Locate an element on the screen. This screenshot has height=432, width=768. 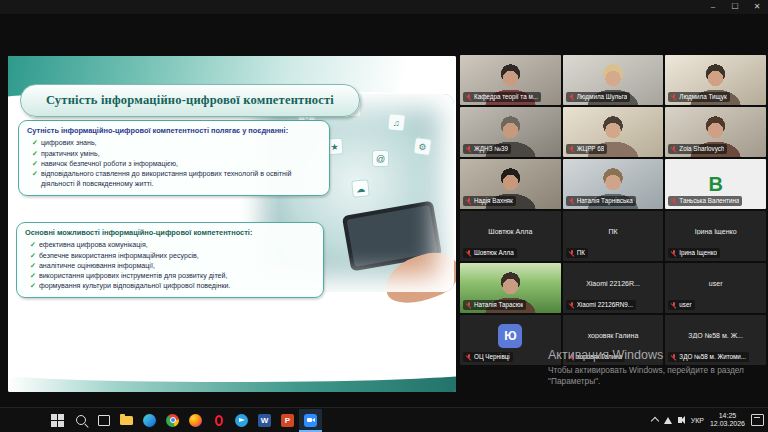
participant-label: Наталія Тарнівська is located at coordinates (601, 201).